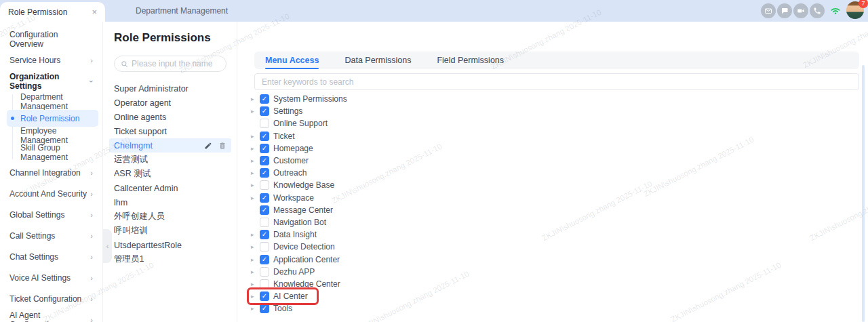 This screenshot has height=322, width=868. I want to click on role-item: Chelmgmt, so click(170, 145).